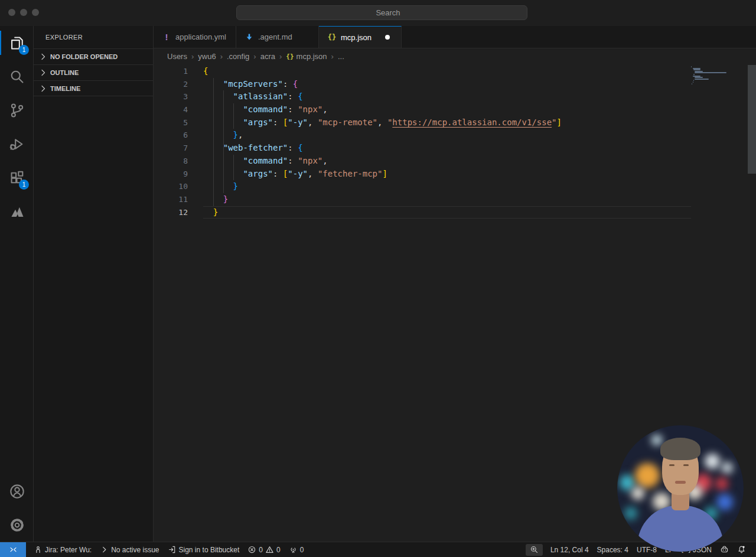  What do you see at coordinates (17, 491) in the screenshot?
I see `activity-item-accounts` at bounding box center [17, 491].